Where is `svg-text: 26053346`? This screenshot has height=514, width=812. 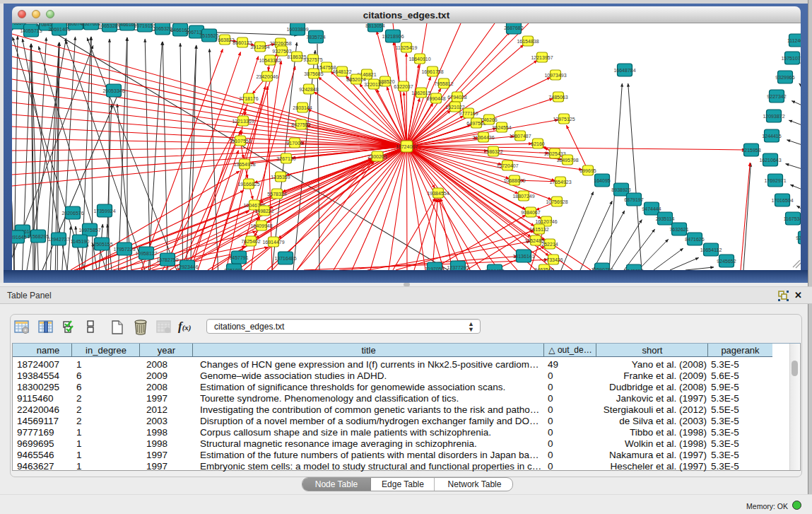 svg-text: 26053346 is located at coordinates (113, 90).